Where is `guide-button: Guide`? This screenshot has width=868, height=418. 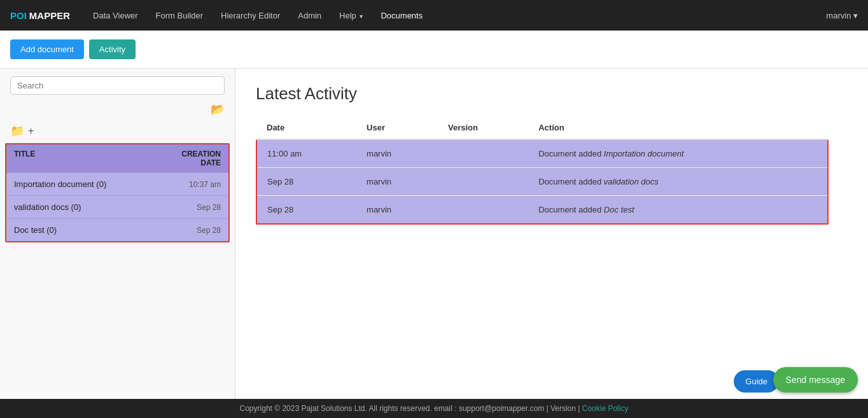 guide-button: Guide is located at coordinates (756, 382).